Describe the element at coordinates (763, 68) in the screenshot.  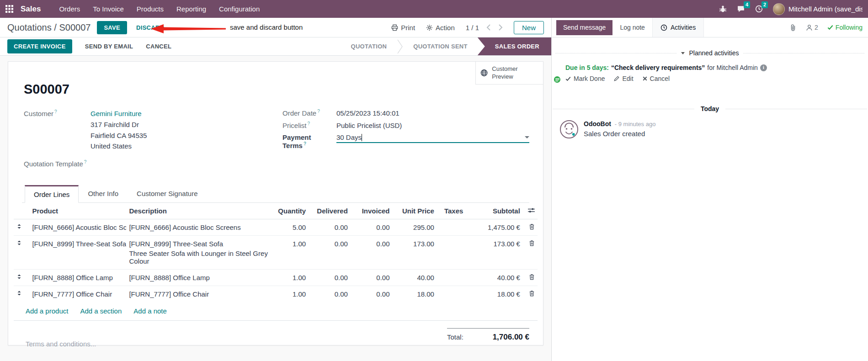
I see `info-icon: i` at that location.